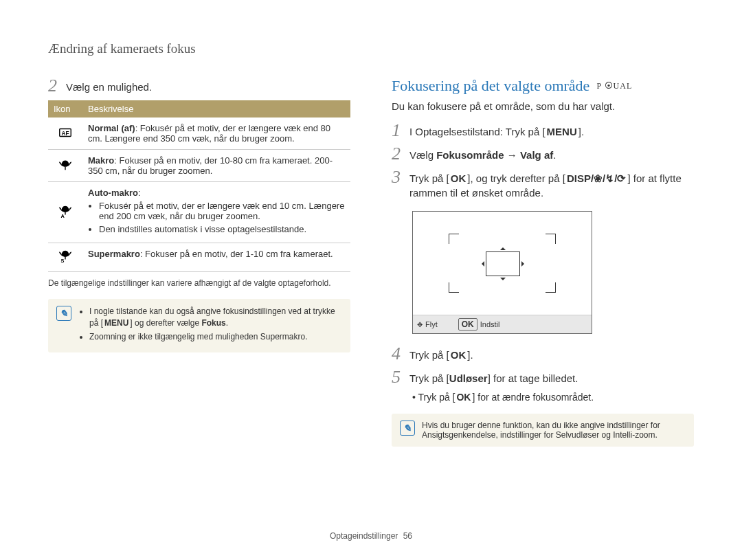 This screenshot has width=742, height=560. Describe the element at coordinates (543, 106) in the screenshot. I see `section-intro: Du kan fokusere på et område, som du har…` at that location.